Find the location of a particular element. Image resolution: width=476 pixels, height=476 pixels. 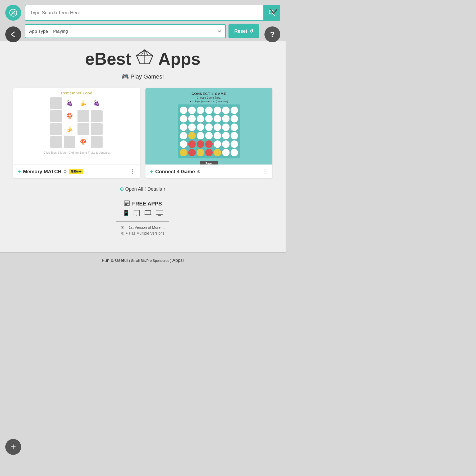

search-input is located at coordinates (144, 13).